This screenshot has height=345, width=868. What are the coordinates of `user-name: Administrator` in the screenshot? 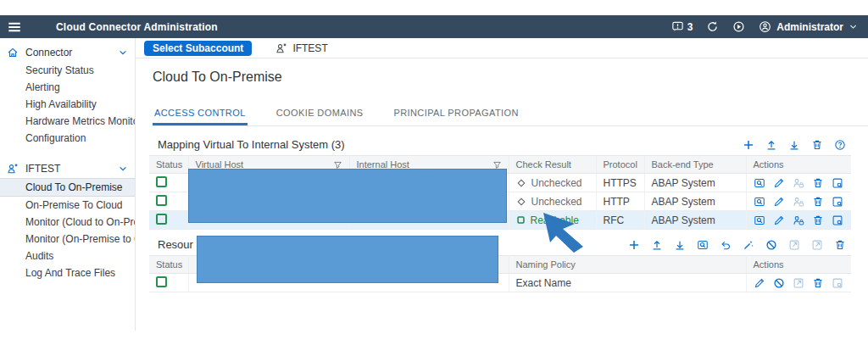 It's located at (810, 27).